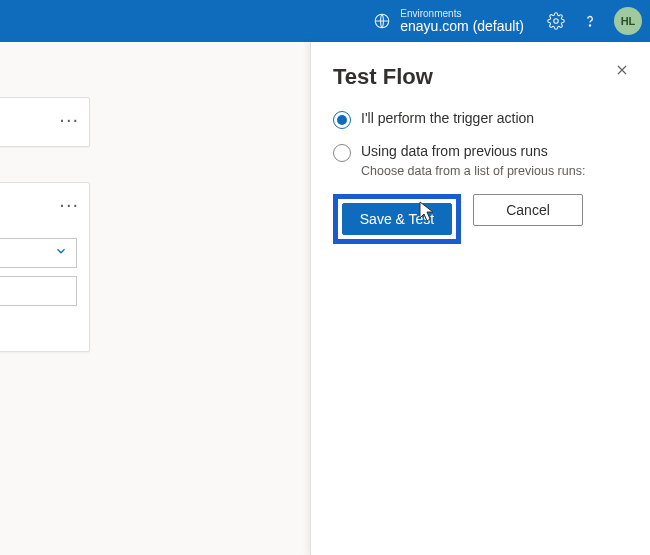 The image size is (650, 555). I want to click on cancel-button: Cancel, so click(528, 210).